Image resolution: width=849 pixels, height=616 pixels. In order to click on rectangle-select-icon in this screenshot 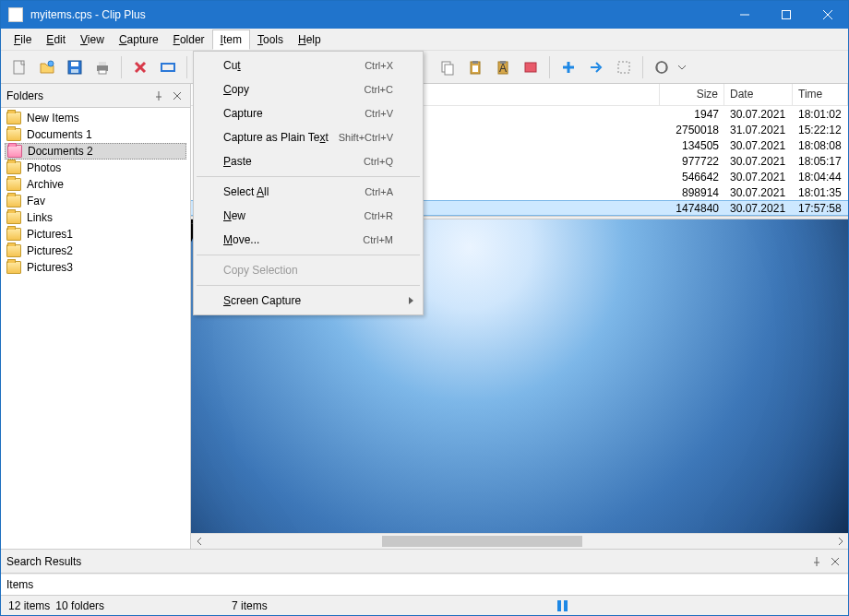, I will do `click(168, 67)`.